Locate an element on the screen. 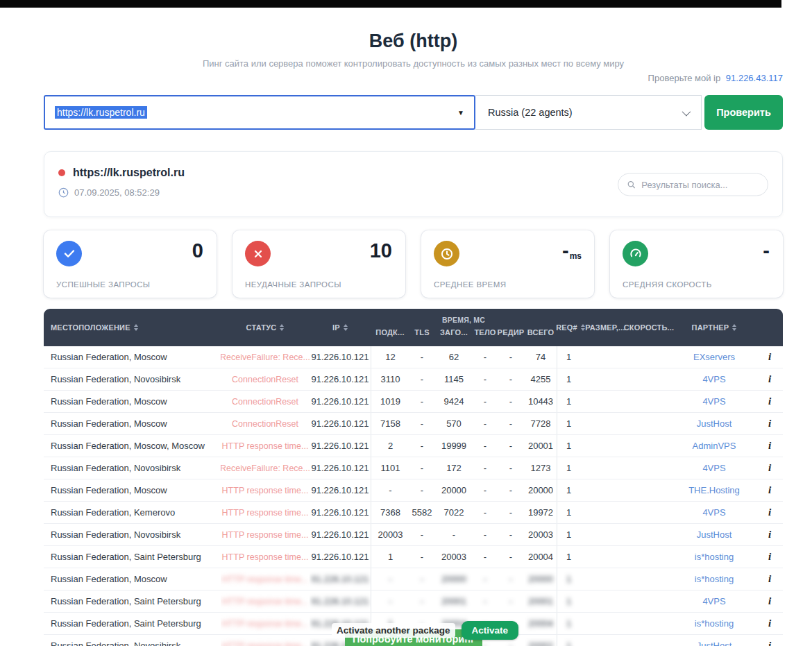  activate-button: Activate is located at coordinates (490, 630).